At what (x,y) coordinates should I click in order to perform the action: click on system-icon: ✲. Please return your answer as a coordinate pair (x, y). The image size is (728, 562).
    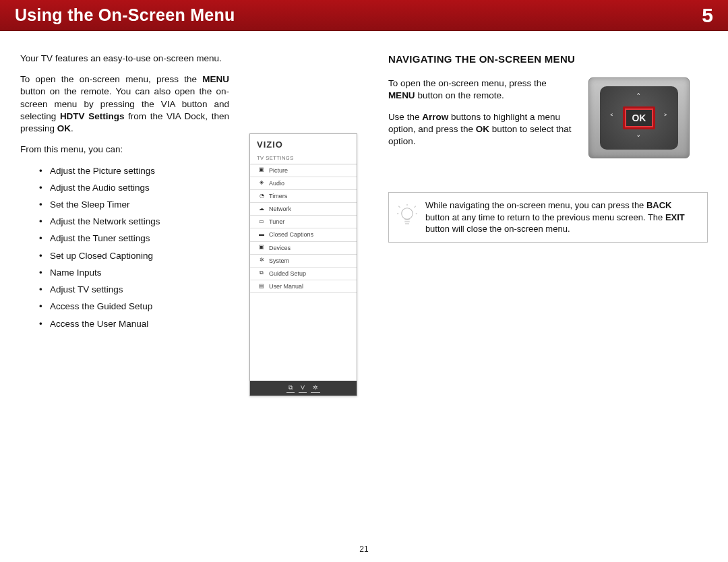
    Looking at the image, I should click on (262, 261).